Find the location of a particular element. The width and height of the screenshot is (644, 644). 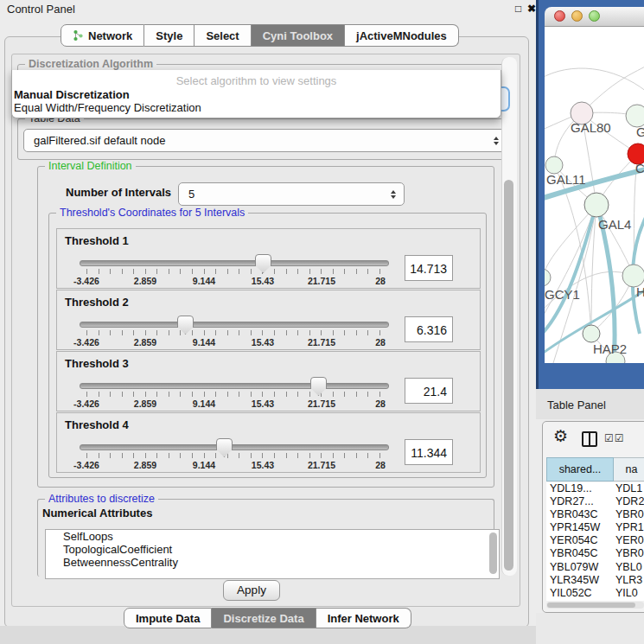

panel-scrollbar-thumb is located at coordinates (508, 375).